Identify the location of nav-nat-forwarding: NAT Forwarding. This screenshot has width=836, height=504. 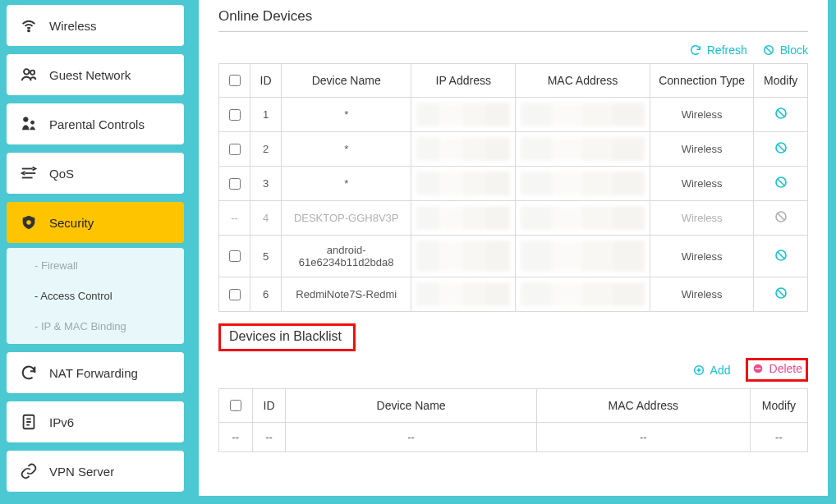
(95, 373).